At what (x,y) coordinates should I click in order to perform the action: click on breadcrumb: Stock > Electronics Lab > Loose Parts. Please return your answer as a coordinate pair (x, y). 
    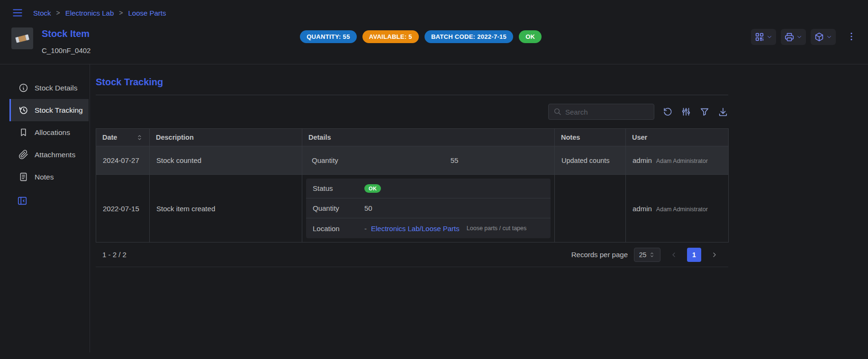
    Looking at the image, I should click on (99, 13).